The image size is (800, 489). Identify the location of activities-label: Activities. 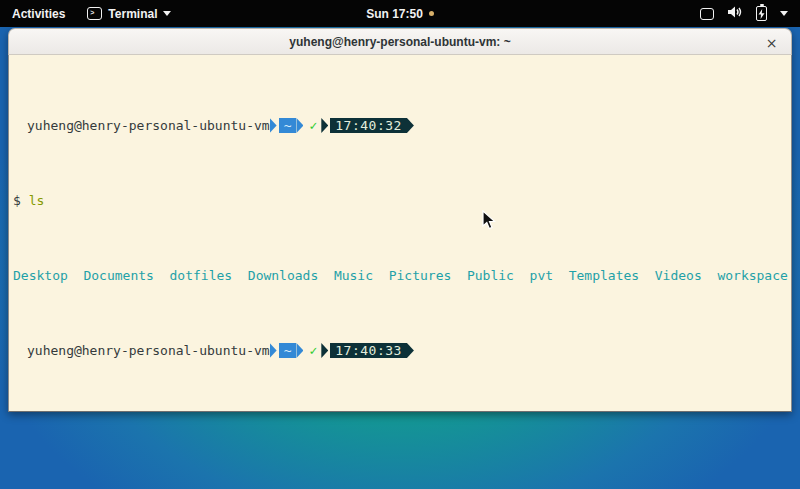
(38, 14).